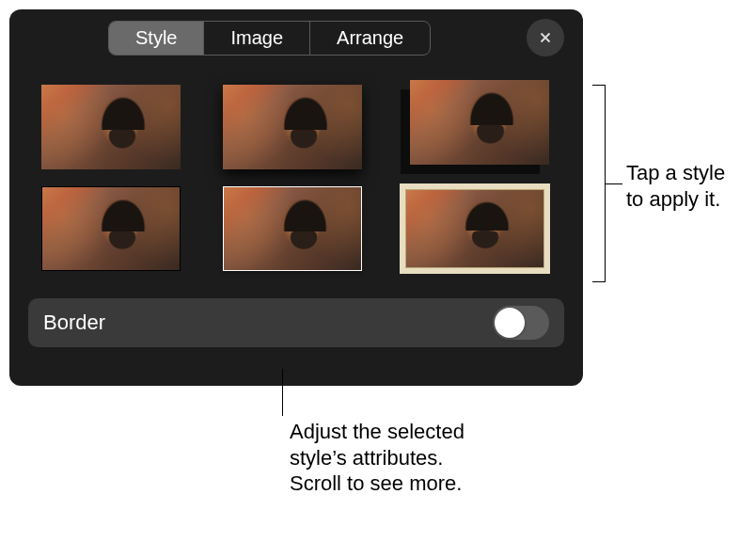  Describe the element at coordinates (292, 127) in the screenshot. I see `style-option-drop-shadow` at that location.